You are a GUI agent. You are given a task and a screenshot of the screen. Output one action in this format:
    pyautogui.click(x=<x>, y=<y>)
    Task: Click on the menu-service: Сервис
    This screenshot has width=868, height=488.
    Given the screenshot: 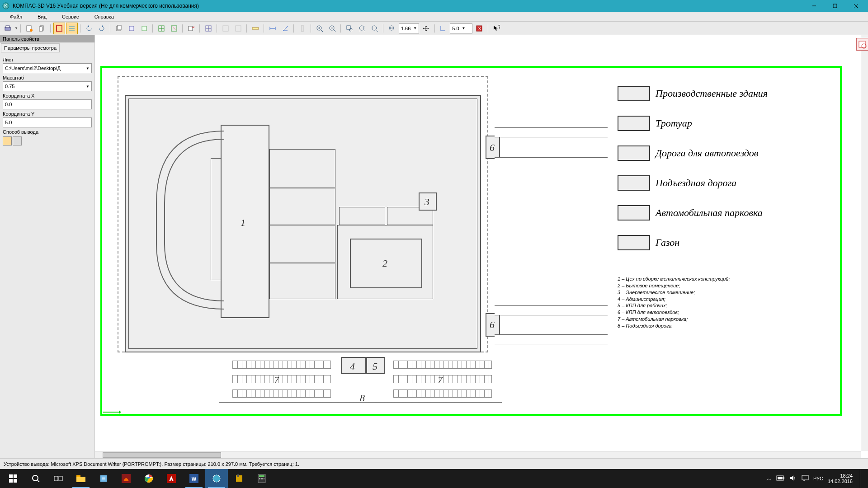 What is the action you would take?
    pyautogui.click(x=71, y=17)
    